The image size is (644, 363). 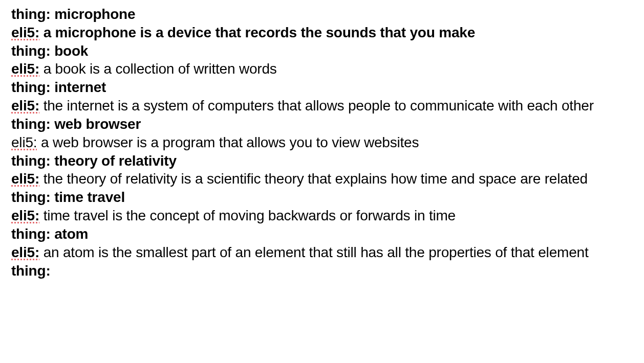 What do you see at coordinates (322, 14) in the screenshot?
I see `entry-line: thing: microphone` at bounding box center [322, 14].